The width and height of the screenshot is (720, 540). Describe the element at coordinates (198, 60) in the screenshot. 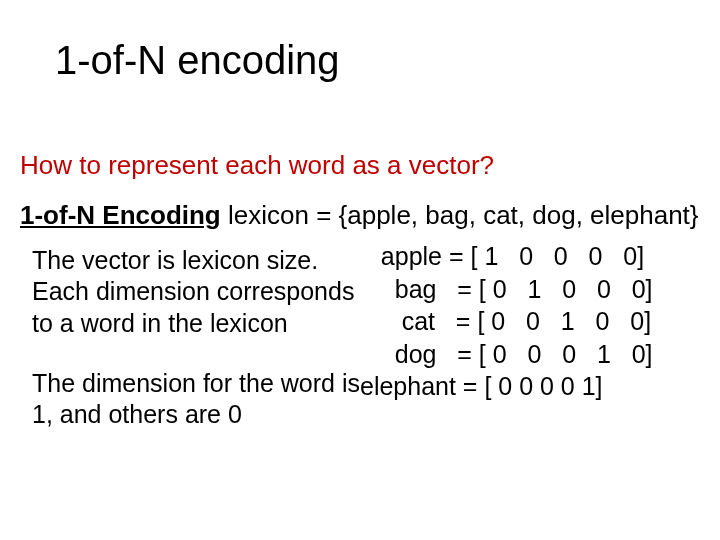

I see `slide-title: 1-of-N encoding` at that location.